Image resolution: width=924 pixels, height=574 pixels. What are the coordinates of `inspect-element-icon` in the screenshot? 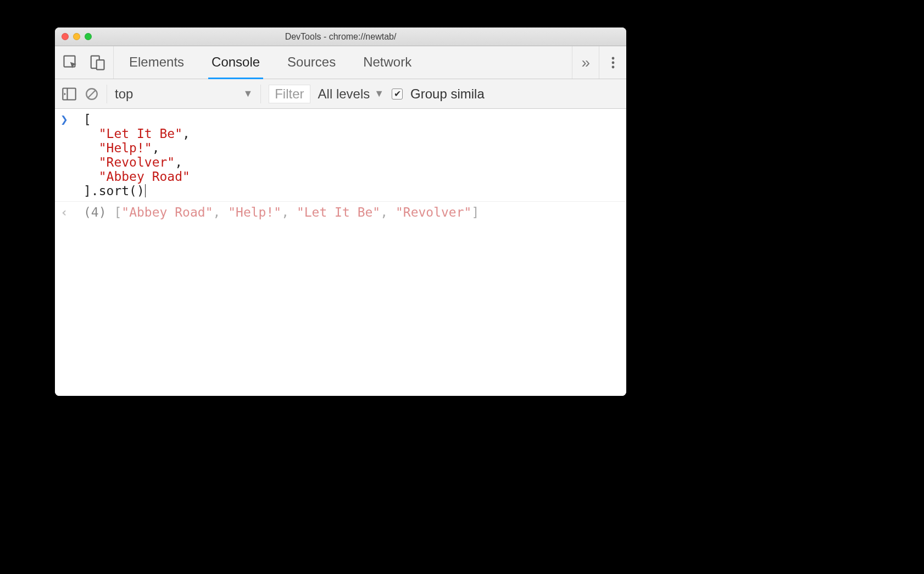 It's located at (71, 63).